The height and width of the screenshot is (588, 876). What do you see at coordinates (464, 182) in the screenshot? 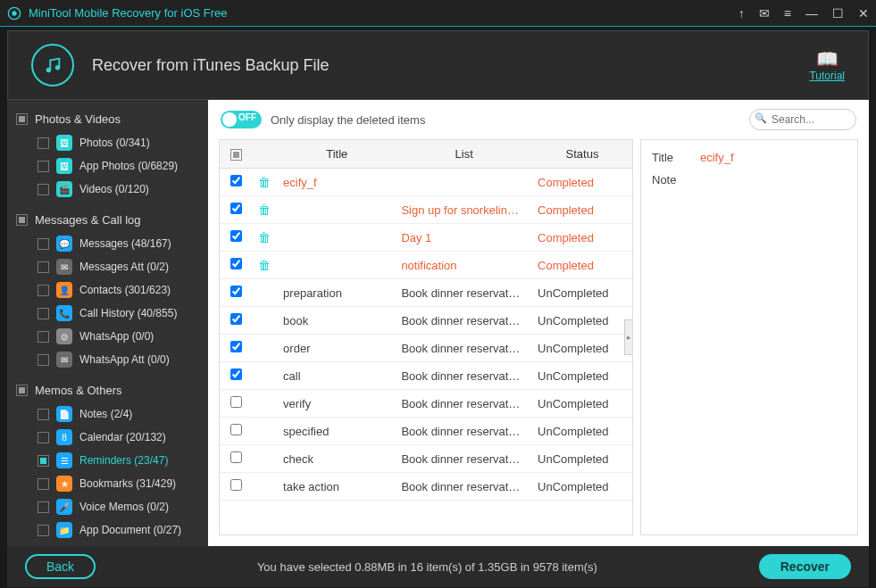
I see `cell-list` at bounding box center [464, 182].